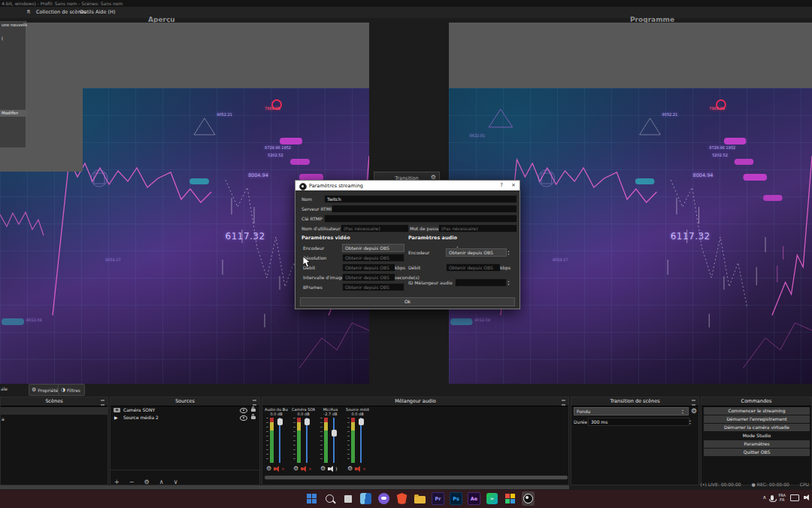  Describe the element at coordinates (756, 452) in the screenshot. I see `quit-button: Quitter OBS` at that location.